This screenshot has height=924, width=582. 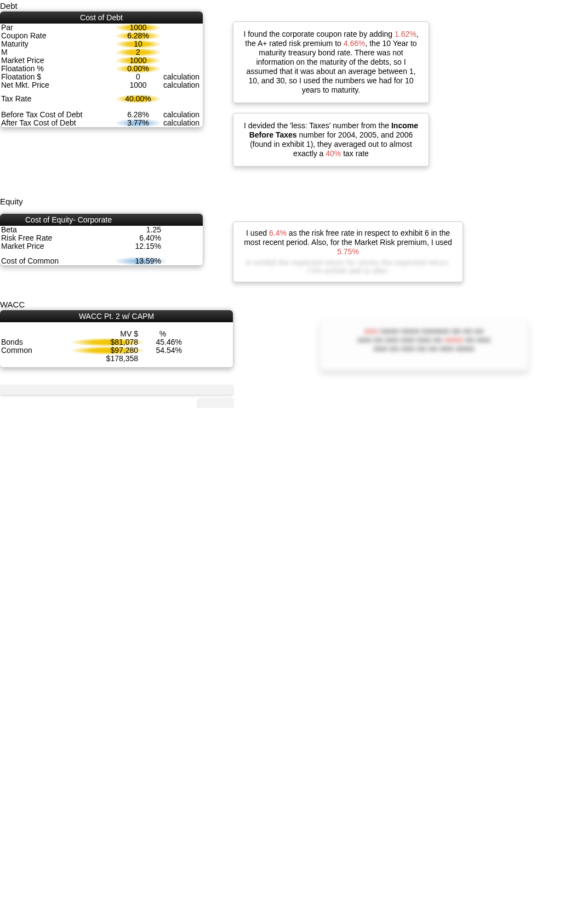 What do you see at coordinates (331, 62) in the screenshot?
I see `debt-explain-1: I found the corporate coupon rate by add…` at bounding box center [331, 62].